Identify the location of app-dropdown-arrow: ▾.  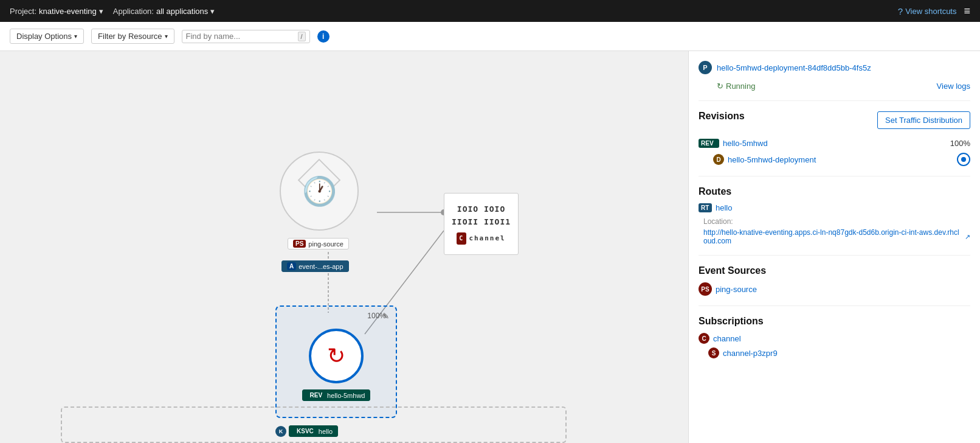
(213, 11).